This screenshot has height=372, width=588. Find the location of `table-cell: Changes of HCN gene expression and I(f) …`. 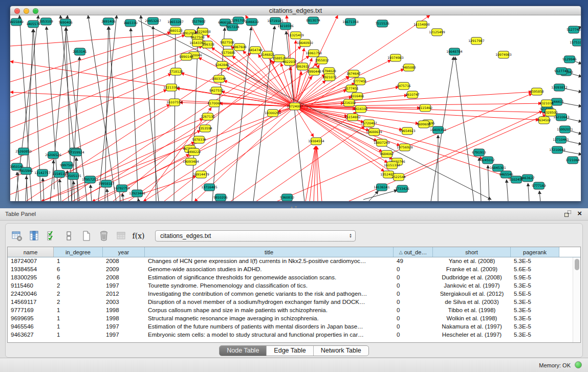

table-cell: Changes of HCN gene expression and I(f) … is located at coordinates (269, 261).